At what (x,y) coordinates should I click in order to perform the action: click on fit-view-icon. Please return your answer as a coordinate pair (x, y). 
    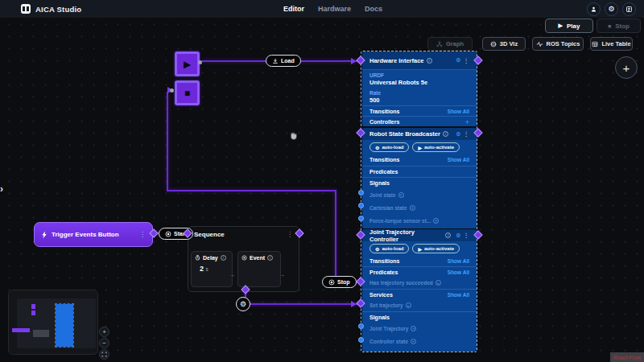
    Looking at the image, I should click on (105, 354).